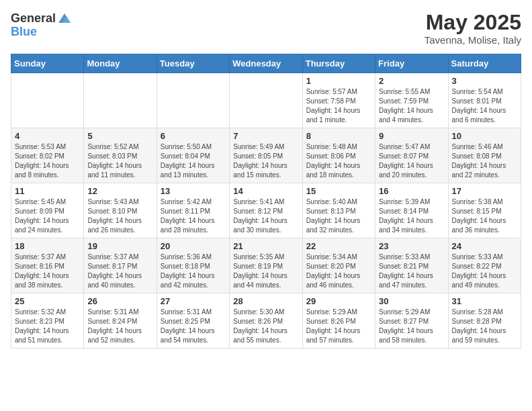 The height and width of the screenshot is (411, 532). Describe the element at coordinates (47, 301) in the screenshot. I see `day-number: 25` at that location.